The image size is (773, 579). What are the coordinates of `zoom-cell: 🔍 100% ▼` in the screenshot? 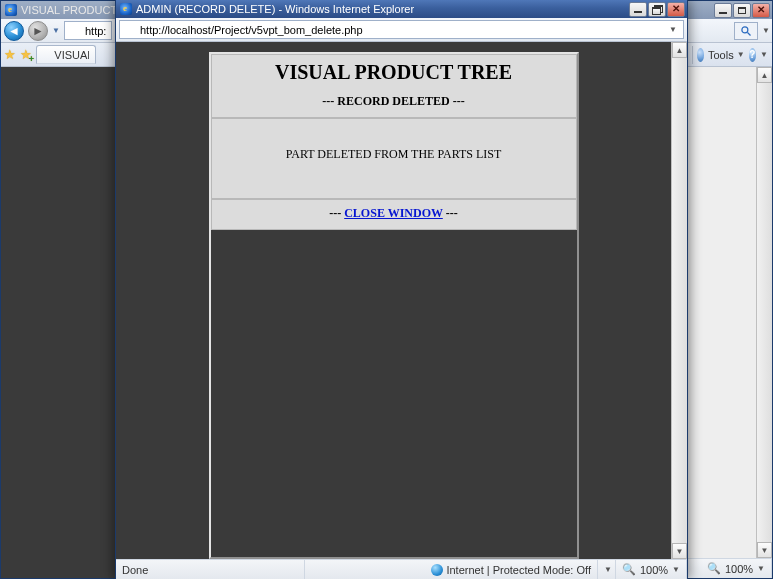 It's located at (652, 570).